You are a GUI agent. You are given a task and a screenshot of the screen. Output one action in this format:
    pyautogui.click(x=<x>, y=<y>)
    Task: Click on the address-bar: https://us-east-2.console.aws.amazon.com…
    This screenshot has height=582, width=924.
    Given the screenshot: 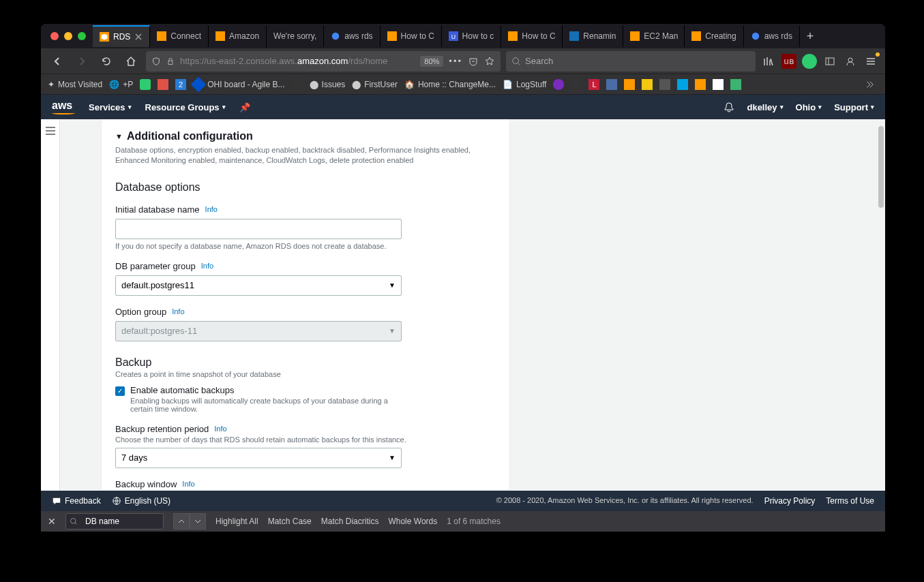 What is the action you would take?
    pyautogui.click(x=323, y=61)
    